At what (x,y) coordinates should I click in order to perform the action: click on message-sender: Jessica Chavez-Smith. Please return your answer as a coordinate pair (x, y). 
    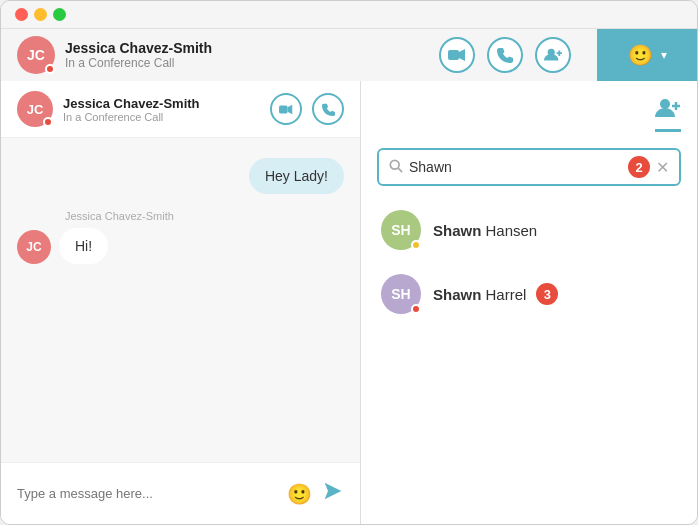
    Looking at the image, I should click on (120, 216).